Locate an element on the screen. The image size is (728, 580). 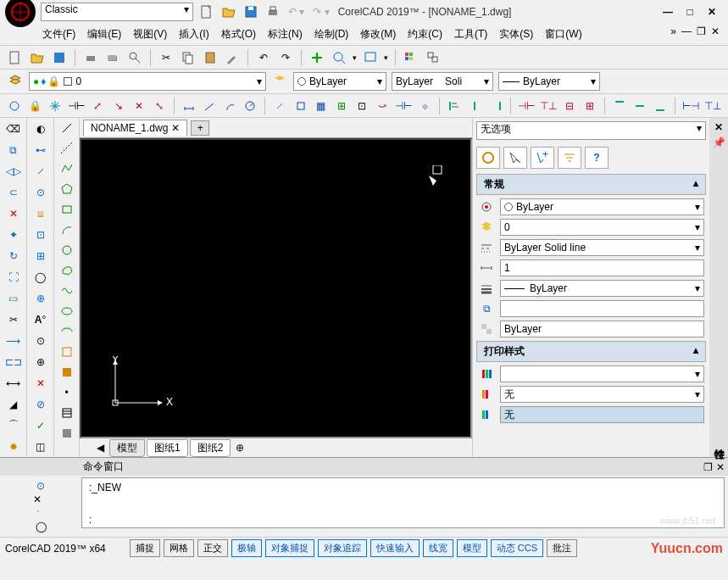
polygon-button is located at coordinates (67, 189).